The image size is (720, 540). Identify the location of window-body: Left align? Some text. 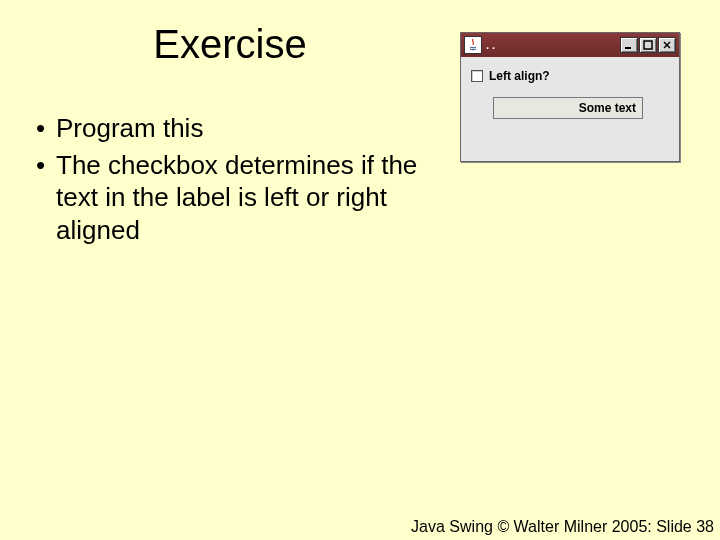
(570, 93).